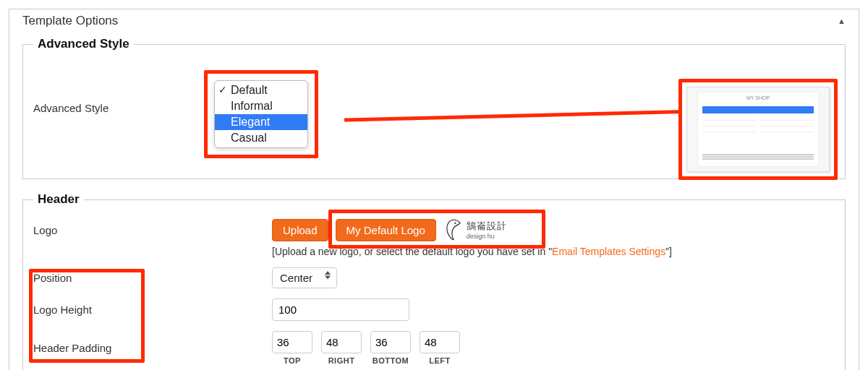  I want to click on padding-bottom-input, so click(391, 343).